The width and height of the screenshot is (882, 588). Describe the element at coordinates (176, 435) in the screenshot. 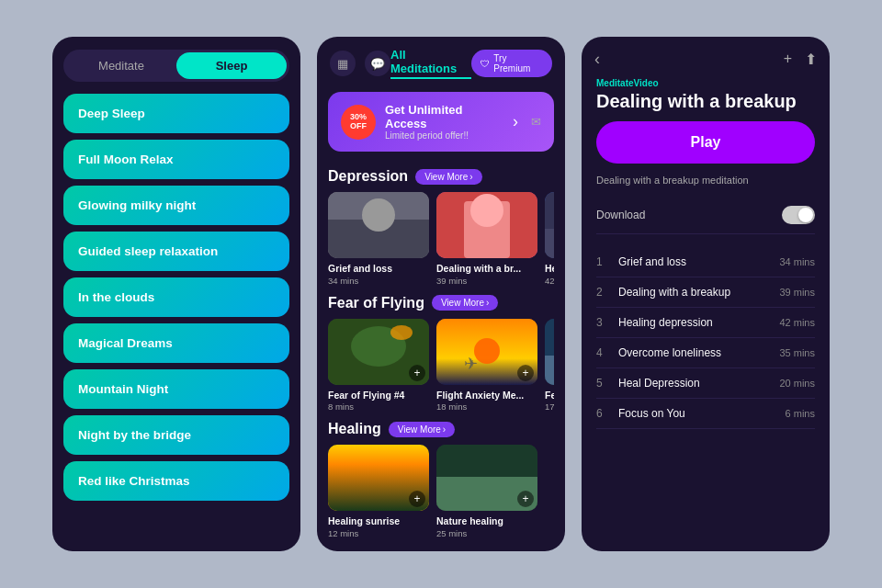

I see `list-item: Night by the bridge` at that location.